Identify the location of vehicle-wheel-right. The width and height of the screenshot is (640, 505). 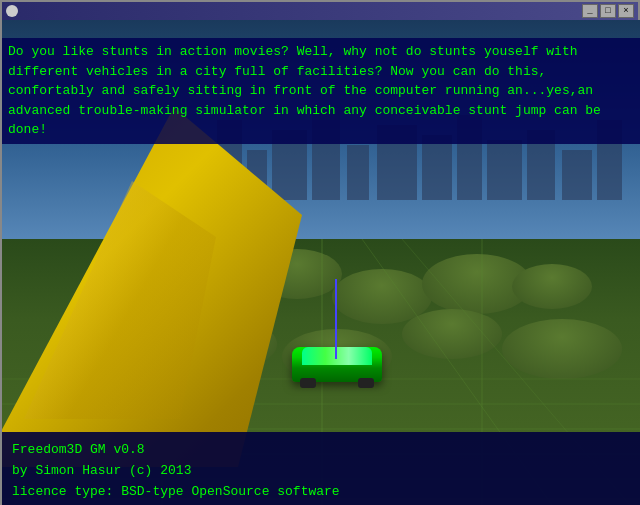
(366, 383).